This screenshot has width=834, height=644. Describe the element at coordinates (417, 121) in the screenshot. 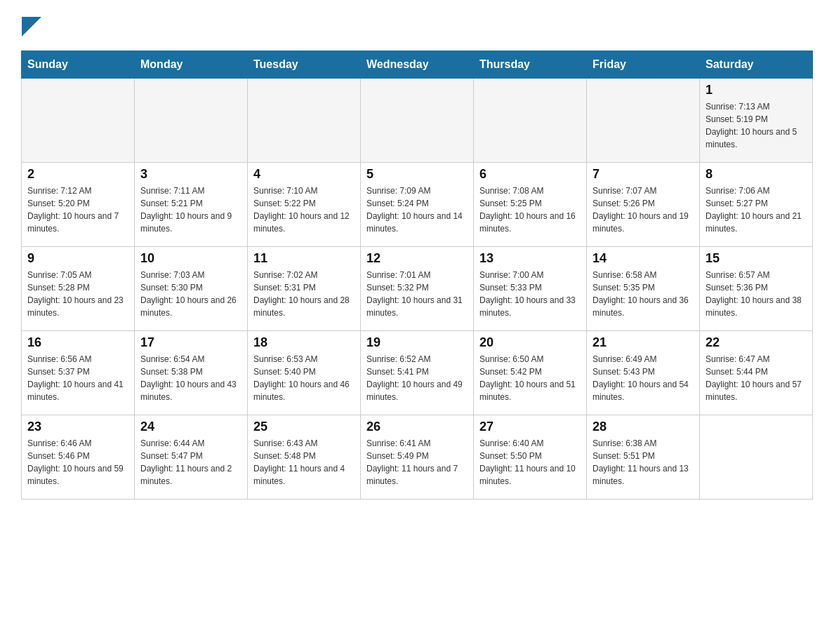

I see `calendar-week-1: 1Sunrise: 7:13 AMSunset: 5:19 PMDaylight…` at that location.